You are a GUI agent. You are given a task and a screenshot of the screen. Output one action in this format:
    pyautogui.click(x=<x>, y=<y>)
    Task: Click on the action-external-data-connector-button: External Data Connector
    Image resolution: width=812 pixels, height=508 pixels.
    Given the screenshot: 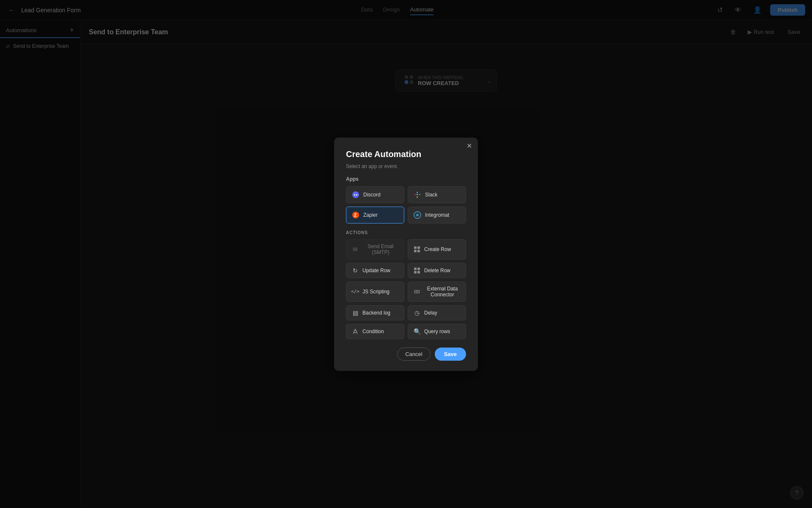 What is the action you would take?
    pyautogui.click(x=437, y=292)
    